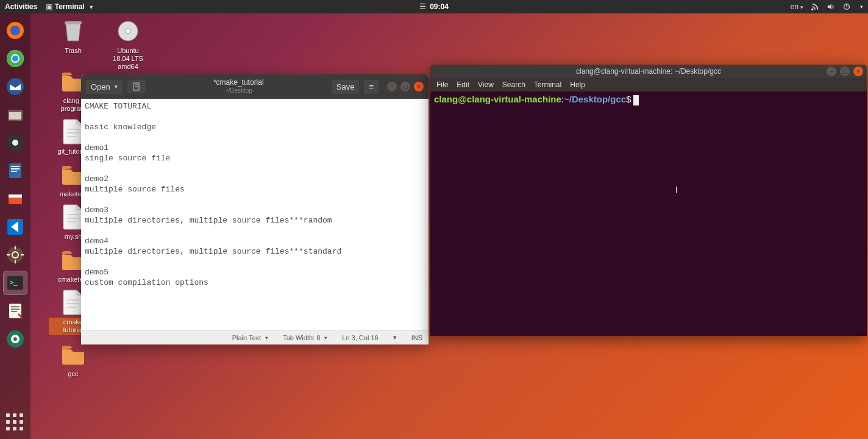 The width and height of the screenshot is (868, 439). What do you see at coordinates (578, 85) in the screenshot?
I see `menu-help: Help` at bounding box center [578, 85].